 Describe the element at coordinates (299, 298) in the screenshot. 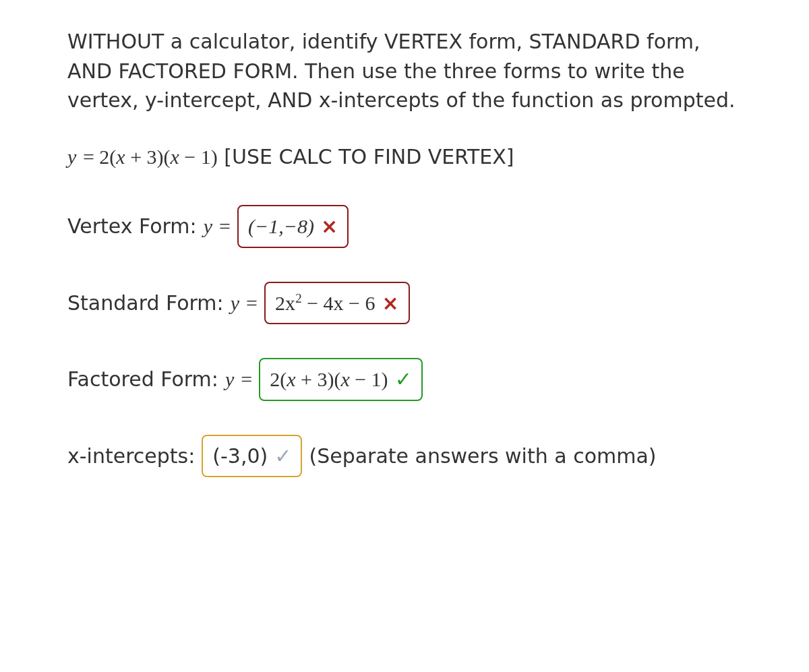

I see `standard-answer-exp: 2` at that location.